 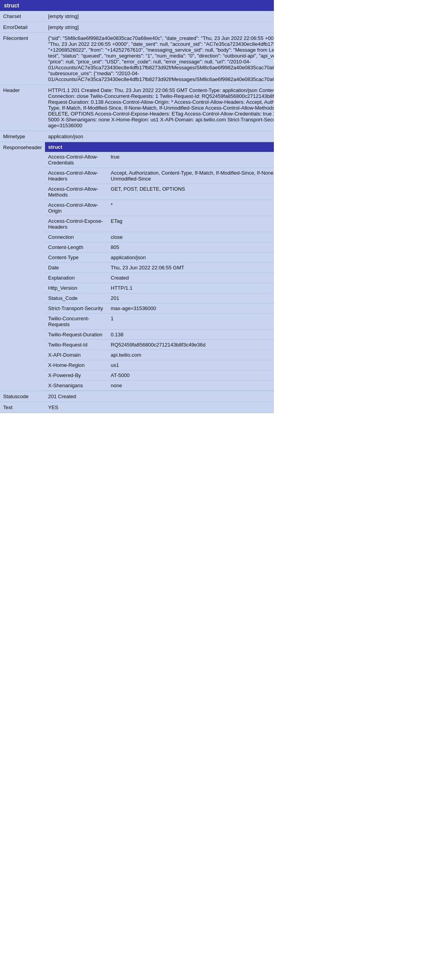 I want to click on nested-field-value: close, so click(x=191, y=237).